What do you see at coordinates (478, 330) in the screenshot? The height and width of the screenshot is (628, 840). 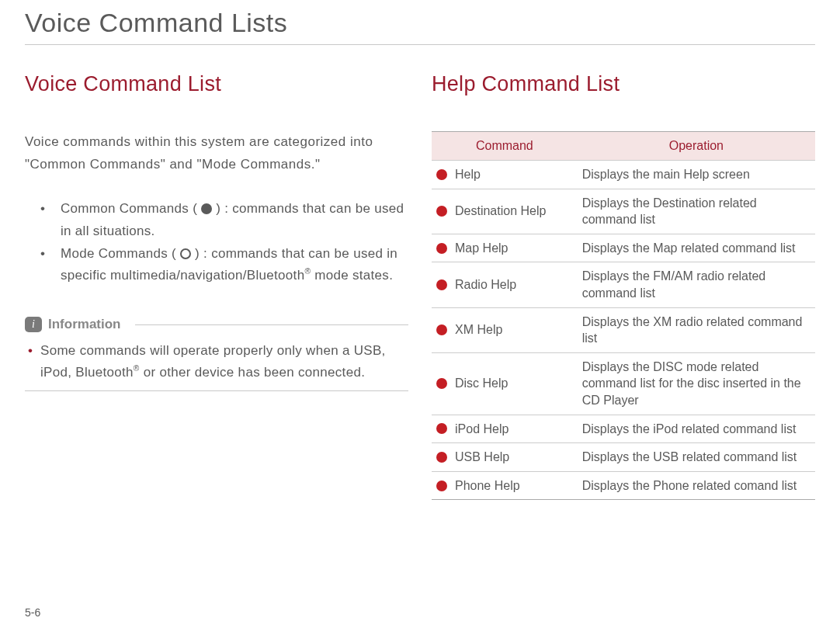 I see `command-cell: XM Help` at bounding box center [478, 330].